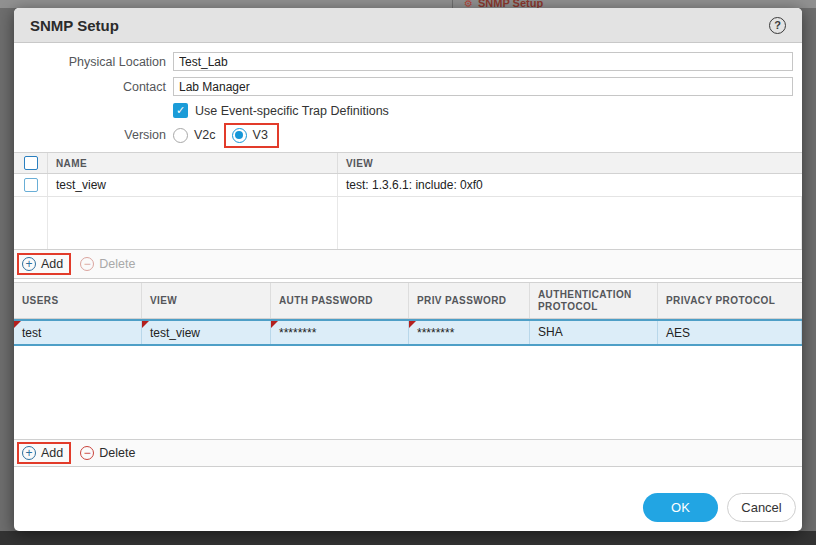 This screenshot has height=545, width=816. What do you see at coordinates (498, 4) in the screenshot?
I see `background-menu-item-snmp-setup: ⚙ SNMP Setup` at bounding box center [498, 4].